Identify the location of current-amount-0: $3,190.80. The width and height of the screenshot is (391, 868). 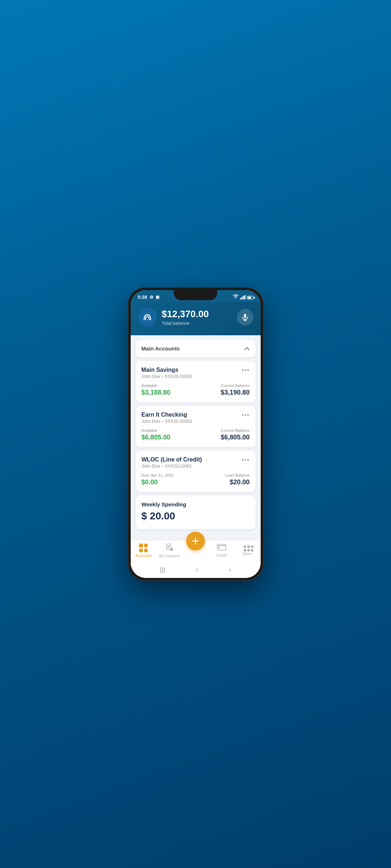
(235, 393).